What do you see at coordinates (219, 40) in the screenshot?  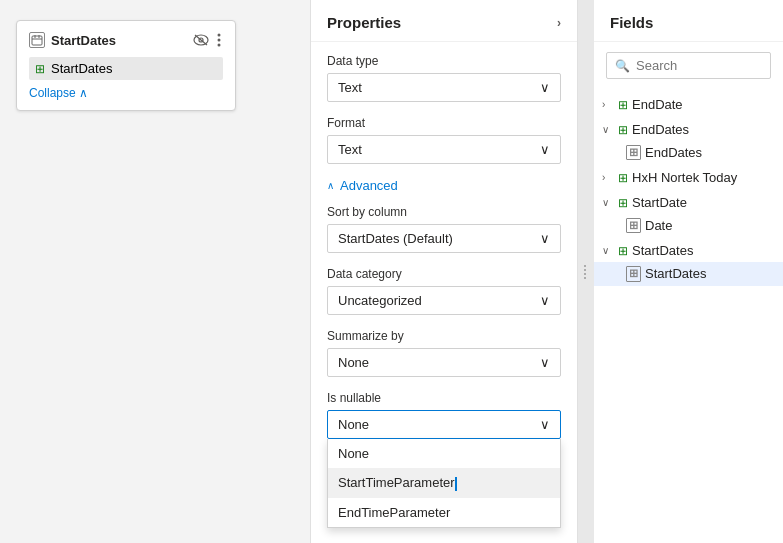 I see `more-options-button` at bounding box center [219, 40].